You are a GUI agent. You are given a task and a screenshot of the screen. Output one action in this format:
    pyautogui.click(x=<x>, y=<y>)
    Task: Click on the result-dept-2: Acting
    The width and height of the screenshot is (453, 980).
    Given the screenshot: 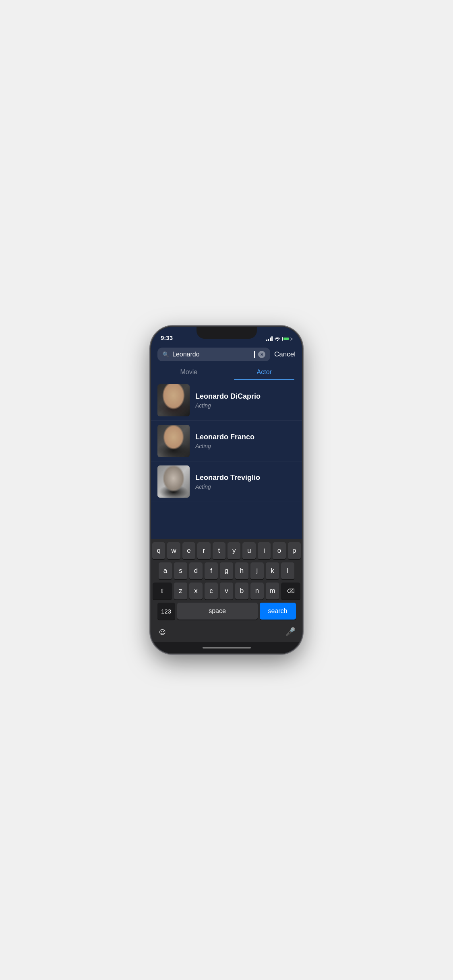 What is the action you would take?
    pyautogui.click(x=246, y=446)
    